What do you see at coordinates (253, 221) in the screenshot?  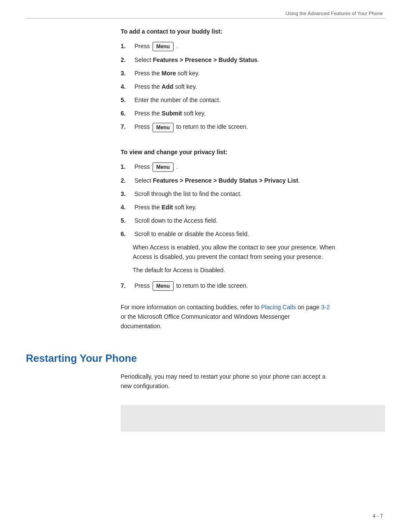 I see `section2-step-5: 5. Scroll down to the Access field.` at bounding box center [253, 221].